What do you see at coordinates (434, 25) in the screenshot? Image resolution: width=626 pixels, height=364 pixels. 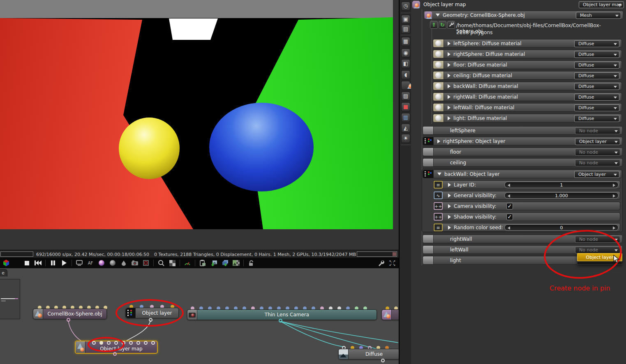 I see `load-file-button: ⇑` at bounding box center [434, 25].